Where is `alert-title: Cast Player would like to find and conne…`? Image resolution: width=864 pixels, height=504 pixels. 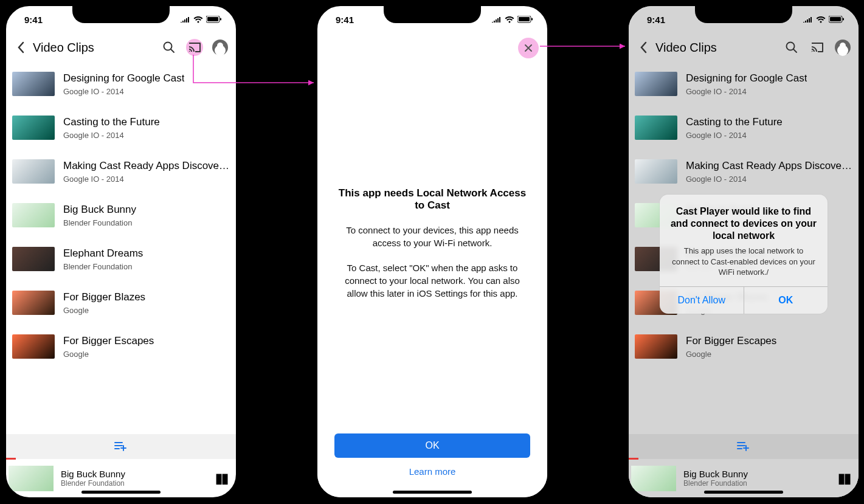
alert-title: Cast Player would like to find and conne… is located at coordinates (744, 224).